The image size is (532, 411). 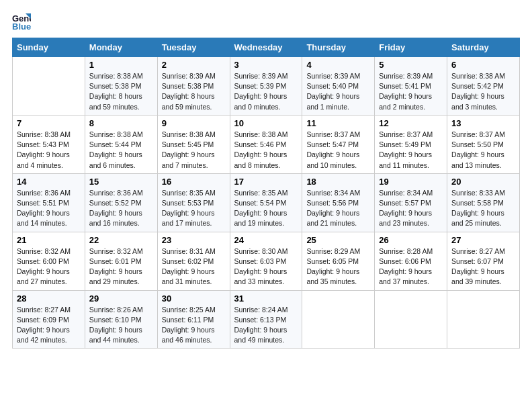 I want to click on col-header-sunday: Sunday, so click(x=49, y=48).